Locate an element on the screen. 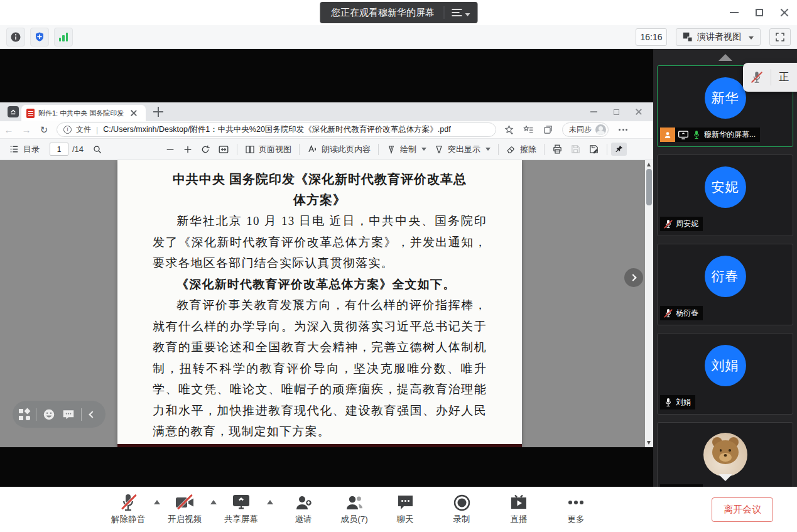  apps-button is located at coordinates (24, 415).